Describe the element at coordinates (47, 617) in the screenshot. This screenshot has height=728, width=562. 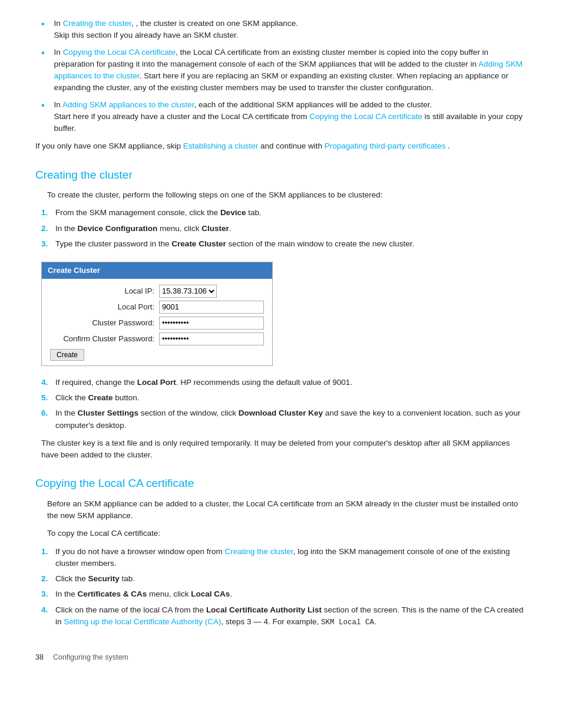
I see `section2-step-4-num: 4.` at that location.